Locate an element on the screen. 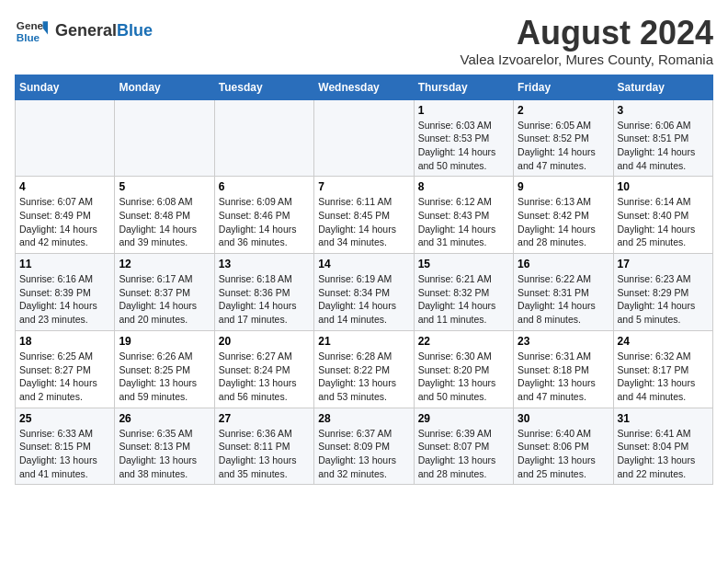 This screenshot has height=563, width=728. day-content: Sunrise: 6:18 AM Sunset: 8:36 PM Dayligh… is located at coordinates (265, 300).